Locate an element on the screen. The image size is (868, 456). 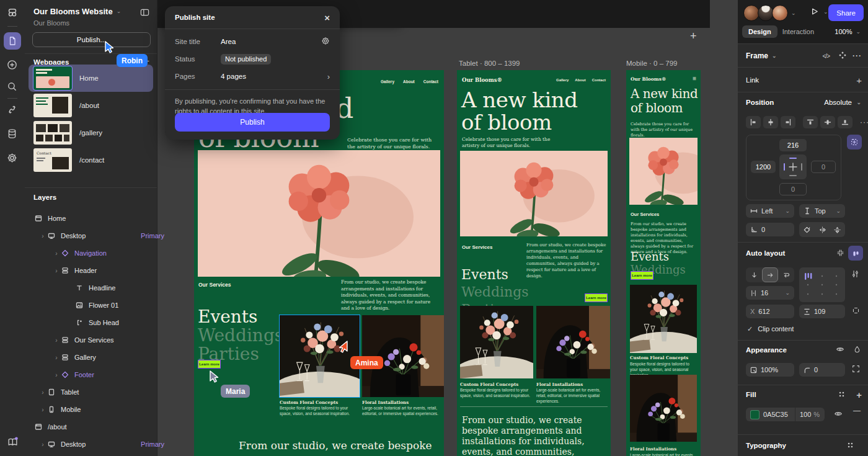
position-right-field: 0 is located at coordinates (823, 167).